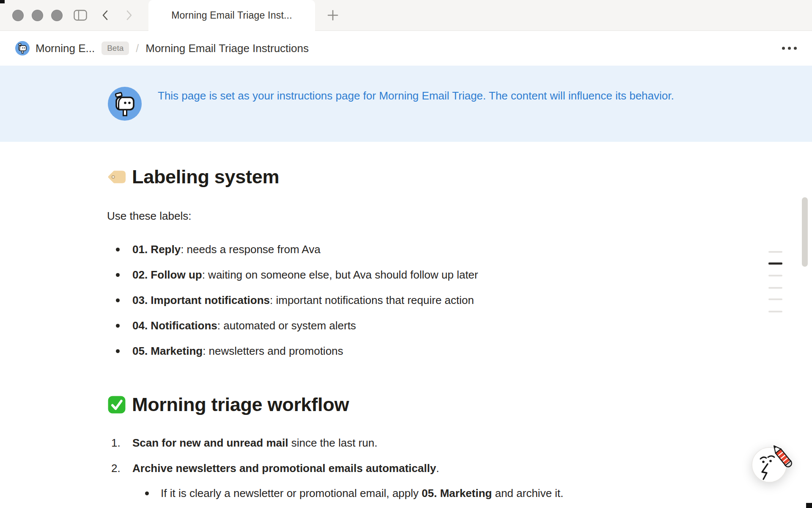 Image resolution: width=812 pixels, height=508 pixels. What do you see at coordinates (227, 48) in the screenshot?
I see `breadcrumb-page-title: Morning Email Triage Instructions` at bounding box center [227, 48].